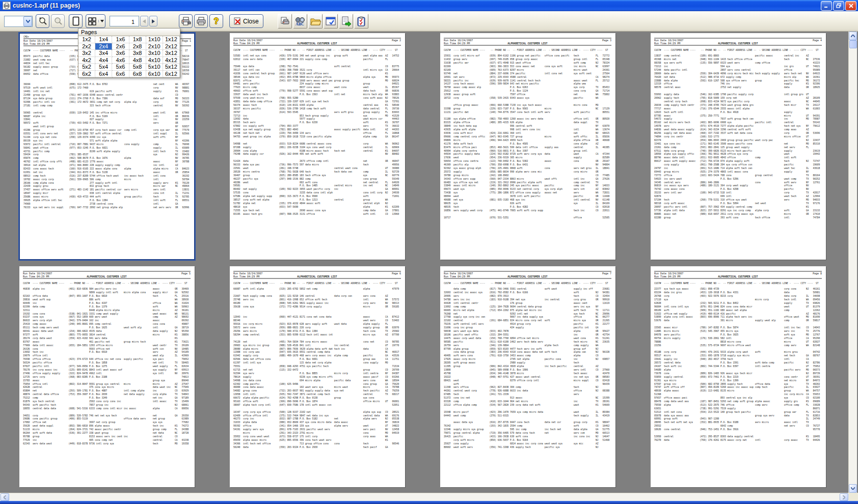  I want to click on view-options-button, so click(331, 21).